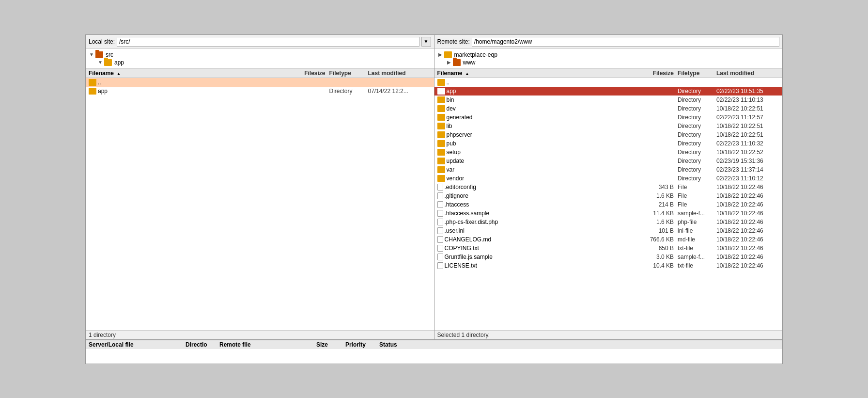  Describe the element at coordinates (93, 82) in the screenshot. I see `dotdot-folder-icon` at that location.